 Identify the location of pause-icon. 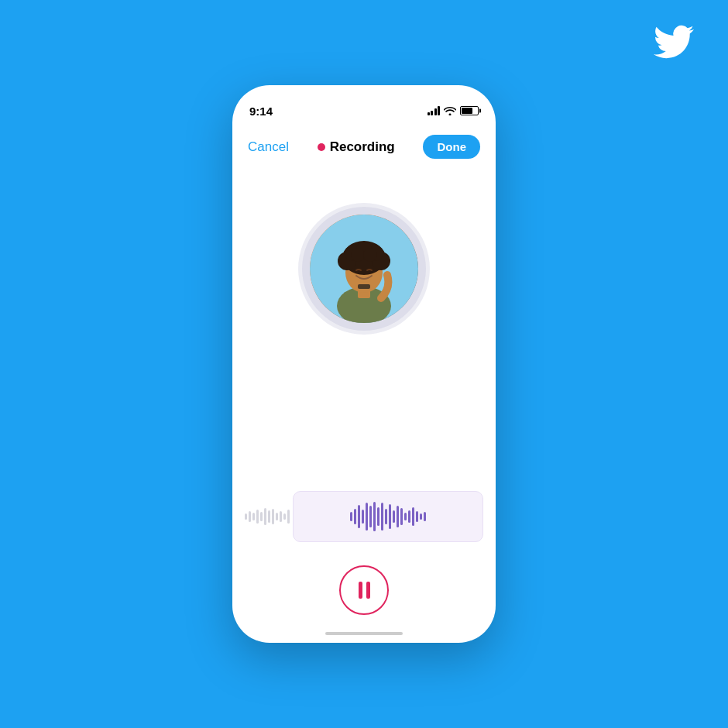
(364, 590).